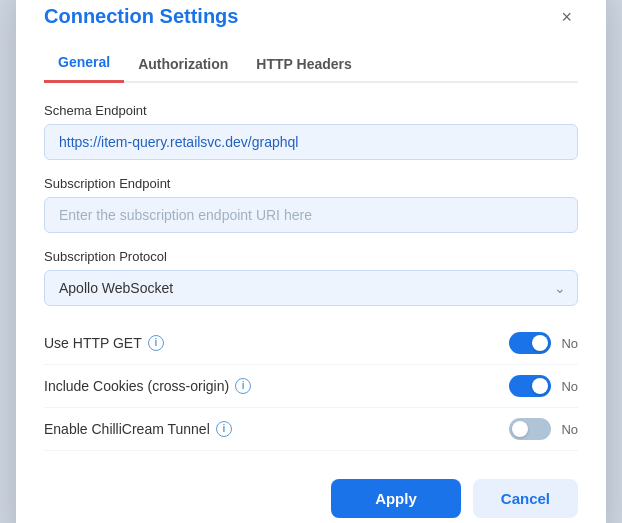  What do you see at coordinates (311, 64) in the screenshot?
I see `tabs-bar: General Authorization HTTP Headers` at bounding box center [311, 64].